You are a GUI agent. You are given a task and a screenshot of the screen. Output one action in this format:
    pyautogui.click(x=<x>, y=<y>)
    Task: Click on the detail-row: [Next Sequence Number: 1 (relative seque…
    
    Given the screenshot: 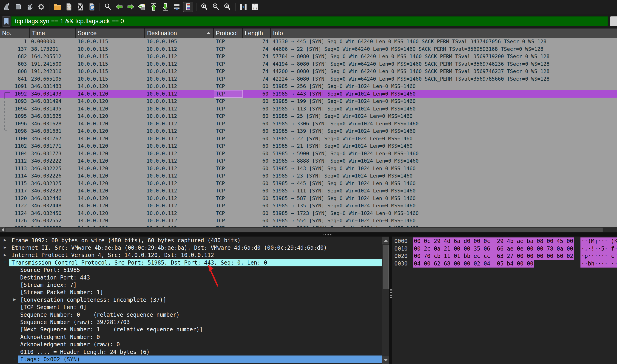 What is the action you would take?
    pyautogui.click(x=191, y=330)
    